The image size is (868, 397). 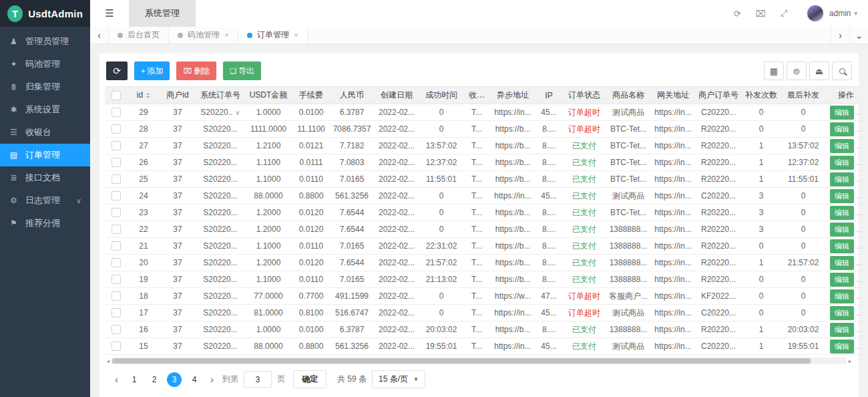 I want to click on sidebar-item-cashier: ☰ 收银台, so click(x=45, y=132).